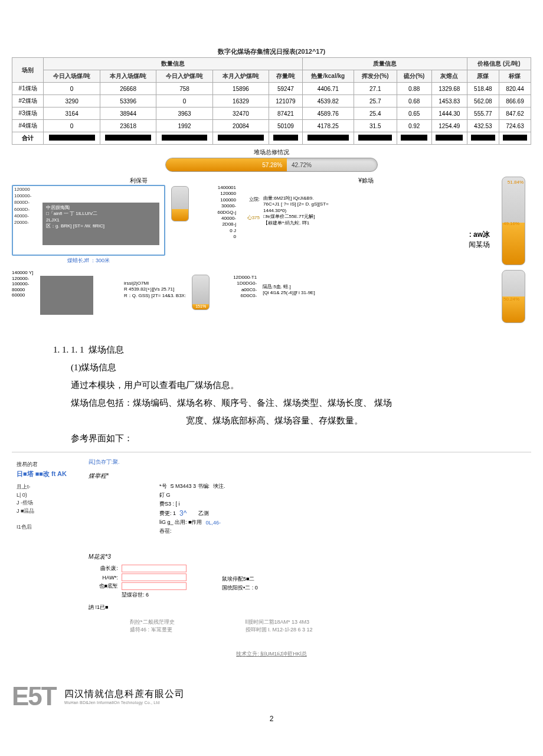 This screenshot has height=756, width=543. Describe the element at coordinates (89, 220) in the screenshot. I see `yard1-bar-chart: 120000100000-8000D-6000D-40000-20000- 中居…` at that location.